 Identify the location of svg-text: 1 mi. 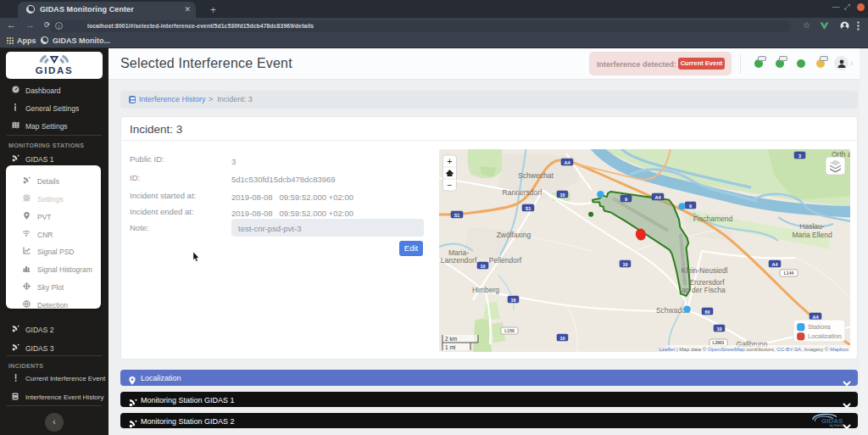
(450, 348).